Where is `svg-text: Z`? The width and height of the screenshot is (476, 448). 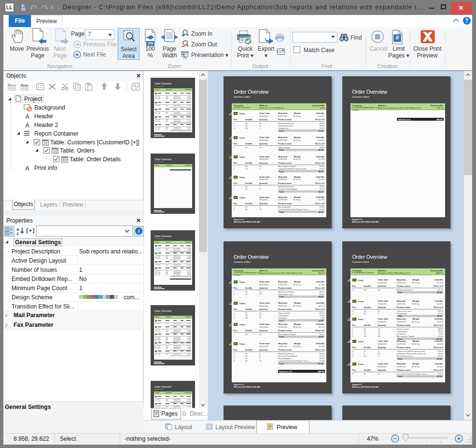
svg-text: Z is located at coordinates (17, 234).